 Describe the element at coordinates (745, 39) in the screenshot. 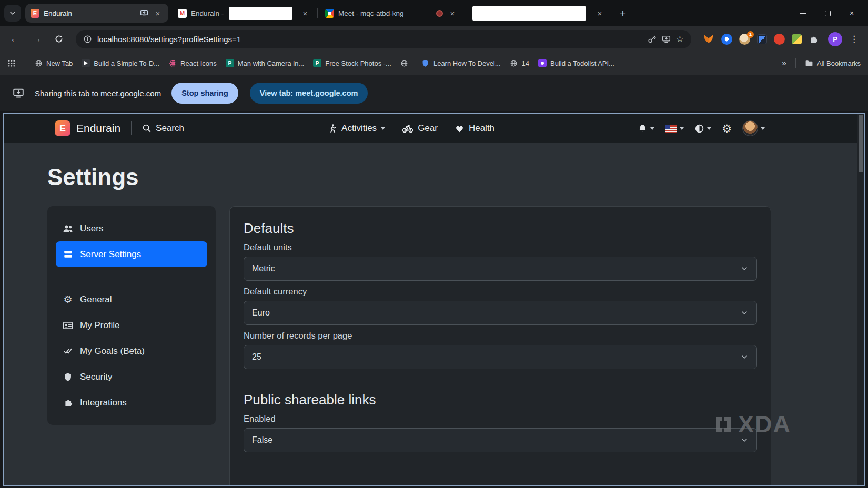

I see `extension-with-badge-icon: 1` at that location.